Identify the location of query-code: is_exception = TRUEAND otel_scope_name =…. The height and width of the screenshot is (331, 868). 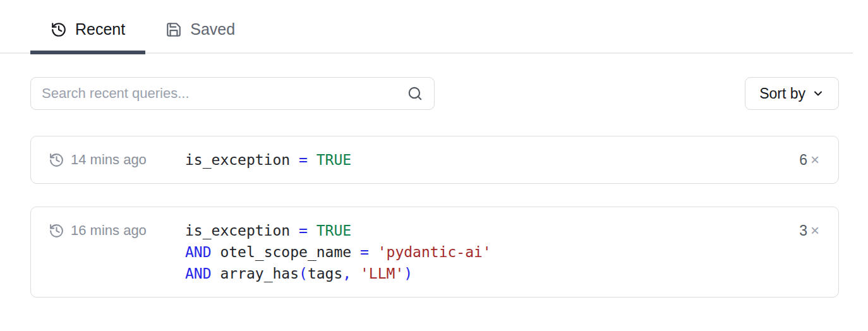
(492, 252).